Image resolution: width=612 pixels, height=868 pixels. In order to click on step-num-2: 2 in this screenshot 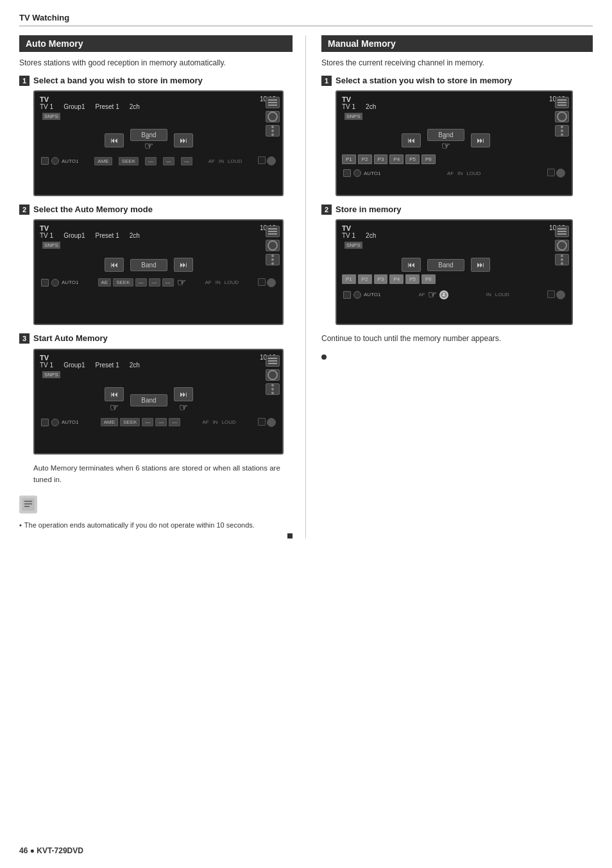, I will do `click(24, 210)`.